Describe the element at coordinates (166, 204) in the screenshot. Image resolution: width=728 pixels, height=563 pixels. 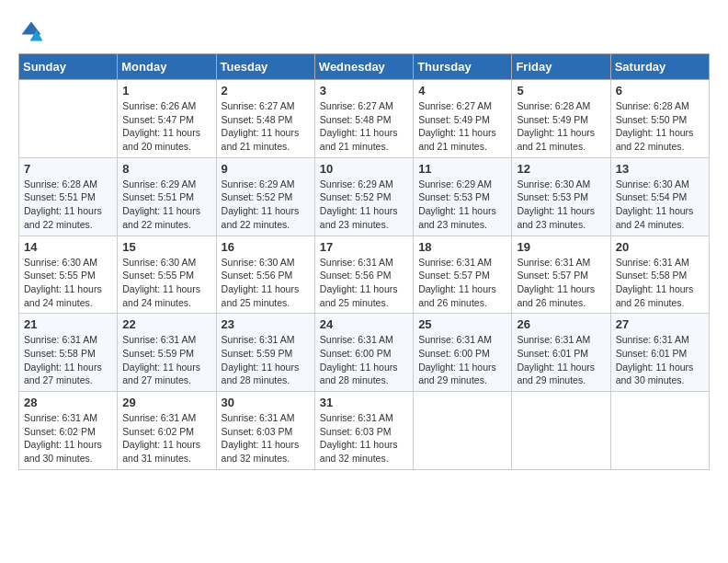
I see `day-info: Sunrise: 6:29 AM Sunset: 5:51 PM Dayligh…` at that location.